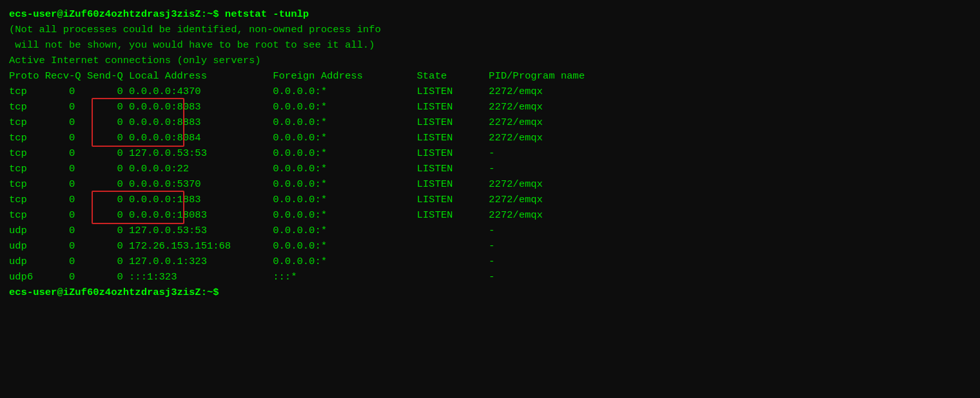 This screenshot has height=398, width=980. Describe the element at coordinates (490, 153) in the screenshot. I see `table-row: tcp 0 0 127.0.0.53:53 0.0.0.0:* LISTEN -` at that location.